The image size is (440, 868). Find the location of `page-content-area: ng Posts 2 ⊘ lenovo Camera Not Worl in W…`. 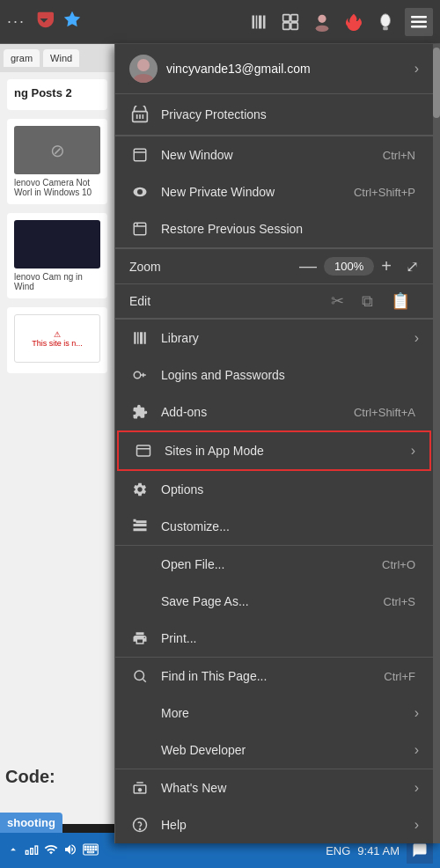

page-content-area: ng Posts 2 ⊘ lenovo Camera Not Worl in W… is located at coordinates (57, 231).